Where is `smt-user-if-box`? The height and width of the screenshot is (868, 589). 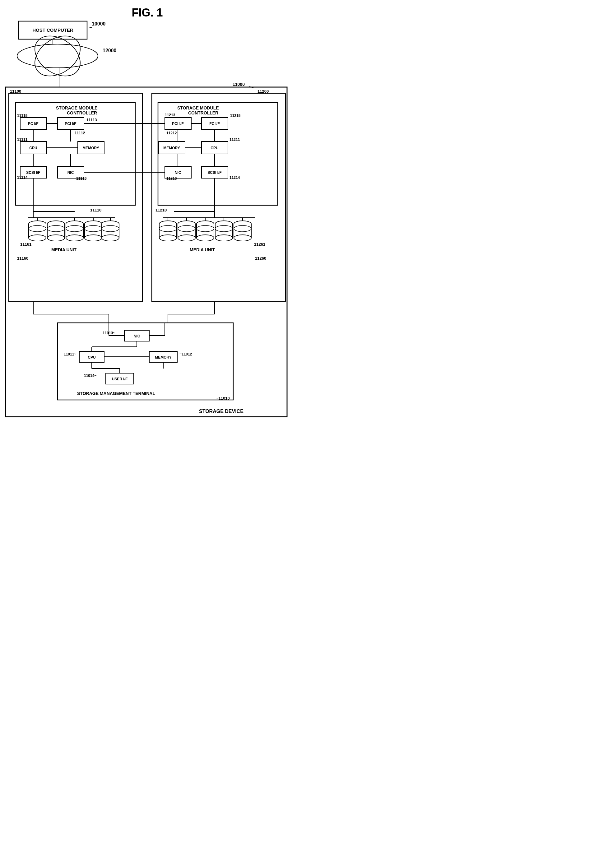 smt-user-if-box is located at coordinates (120, 379).